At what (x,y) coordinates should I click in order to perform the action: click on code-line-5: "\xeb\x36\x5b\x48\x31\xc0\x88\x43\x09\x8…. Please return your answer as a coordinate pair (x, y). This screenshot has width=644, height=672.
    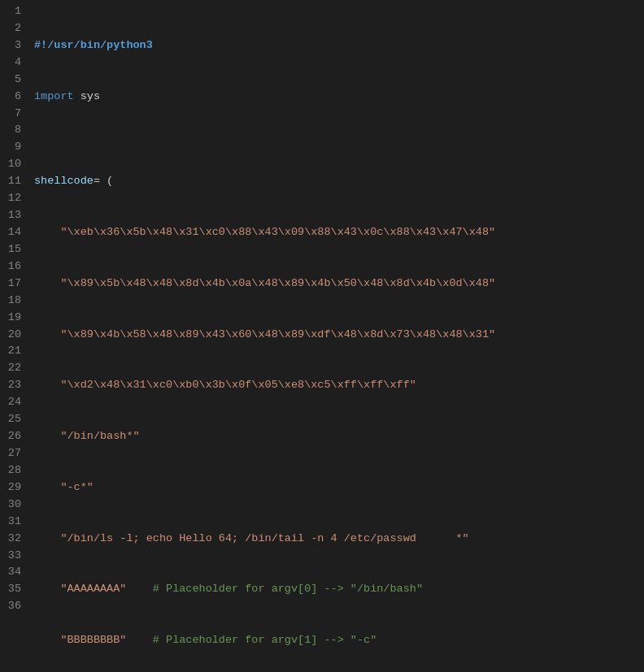
    Looking at the image, I should click on (339, 232).